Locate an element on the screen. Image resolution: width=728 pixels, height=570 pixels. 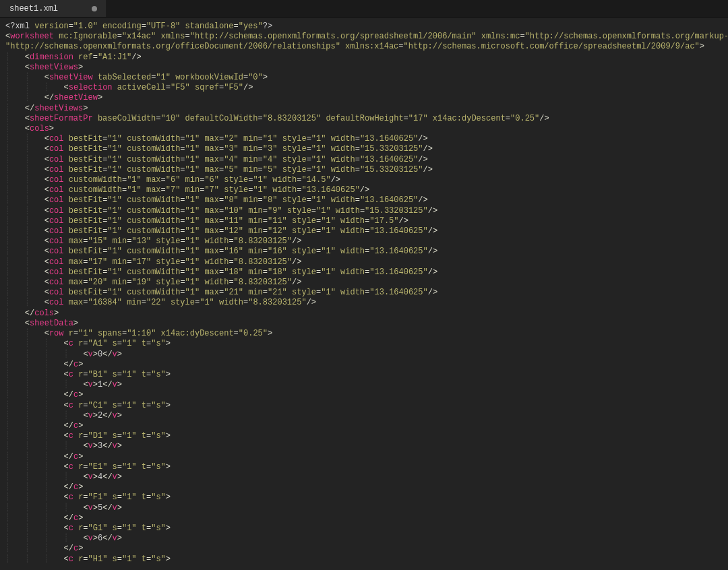
code-line: ┊ ┊ ┊ ┊ <v>0</v> is located at coordinates (367, 354).